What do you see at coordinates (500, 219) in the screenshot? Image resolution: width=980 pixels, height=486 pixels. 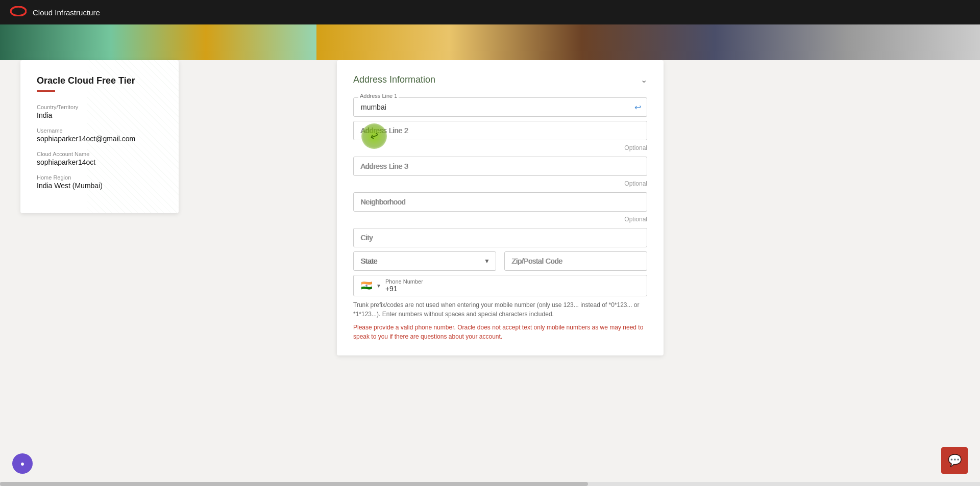 I see `neighborhood-optional: Optional` at bounding box center [500, 219].